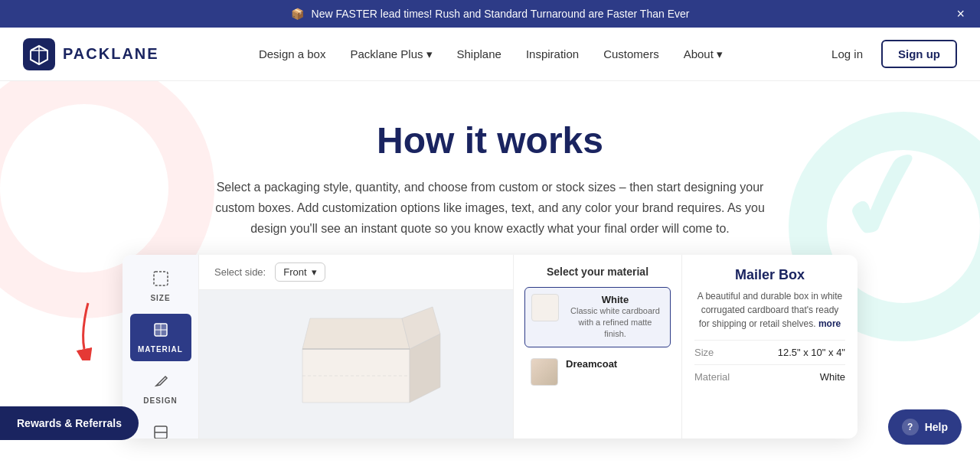  I want to click on material-spec-label: Material, so click(712, 377).